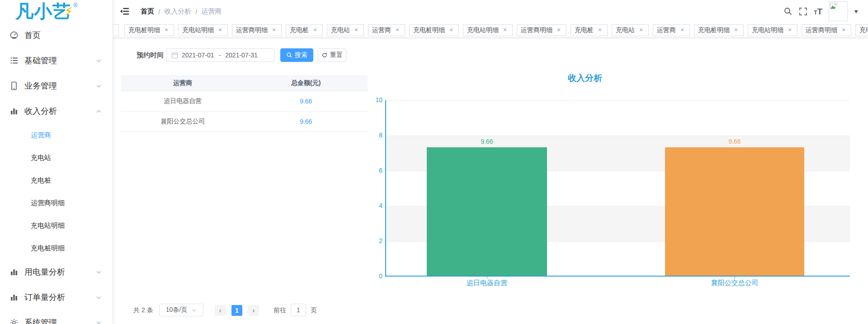 This screenshot has height=324, width=868. I want to click on pagination-total: 共 2 条, so click(143, 310).